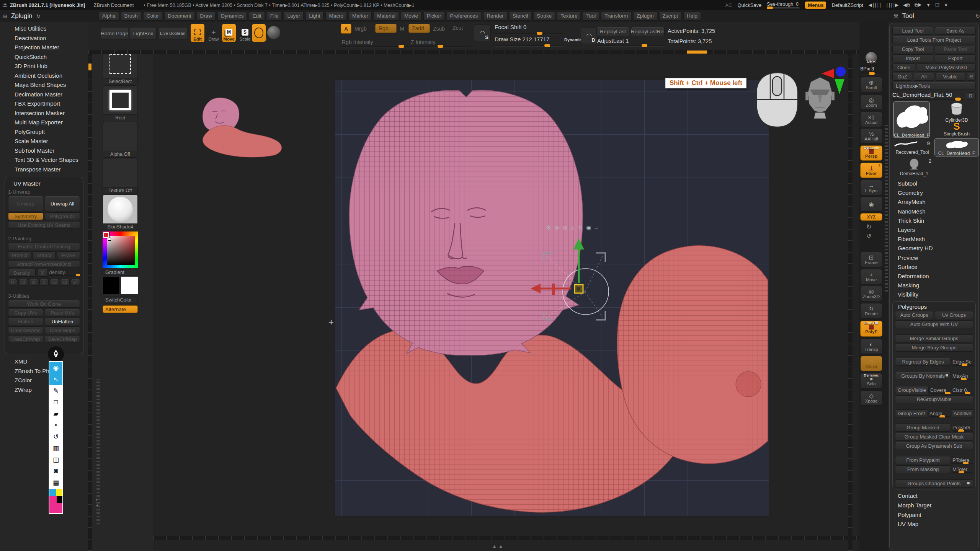 The height and width of the screenshot is (551, 980). What do you see at coordinates (937, 222) in the screenshot?
I see `tool-section: Thick Skin` at bounding box center [937, 222].